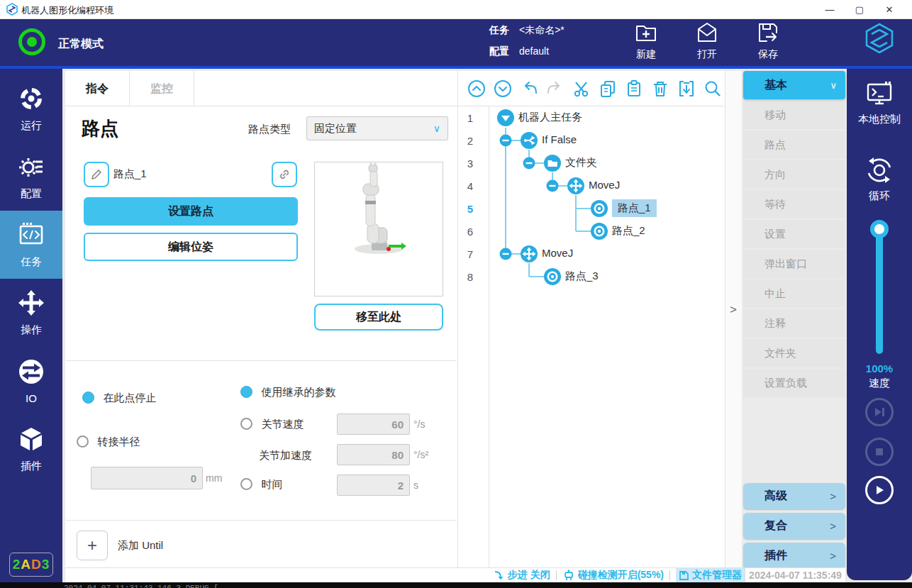 This screenshot has width=912, height=588. What do you see at coordinates (646, 41) in the screenshot?
I see `new-button: 新建` at bounding box center [646, 41].